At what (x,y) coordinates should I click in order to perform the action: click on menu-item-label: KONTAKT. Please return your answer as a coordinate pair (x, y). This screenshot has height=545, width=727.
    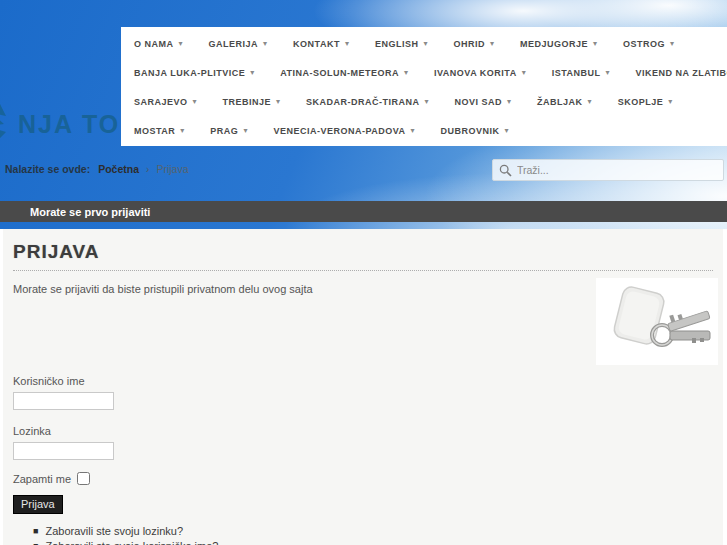
    Looking at the image, I should click on (316, 44).